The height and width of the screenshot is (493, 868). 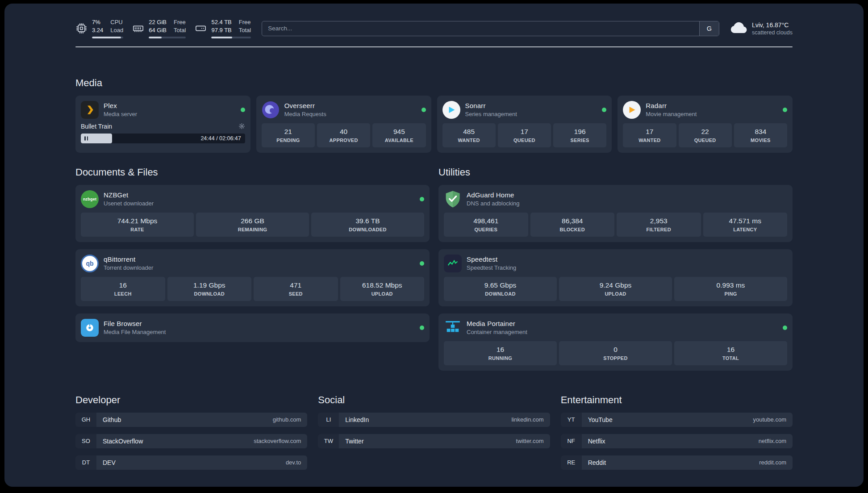 What do you see at coordinates (615, 350) in the screenshot?
I see `stat-value: 0` at bounding box center [615, 350].